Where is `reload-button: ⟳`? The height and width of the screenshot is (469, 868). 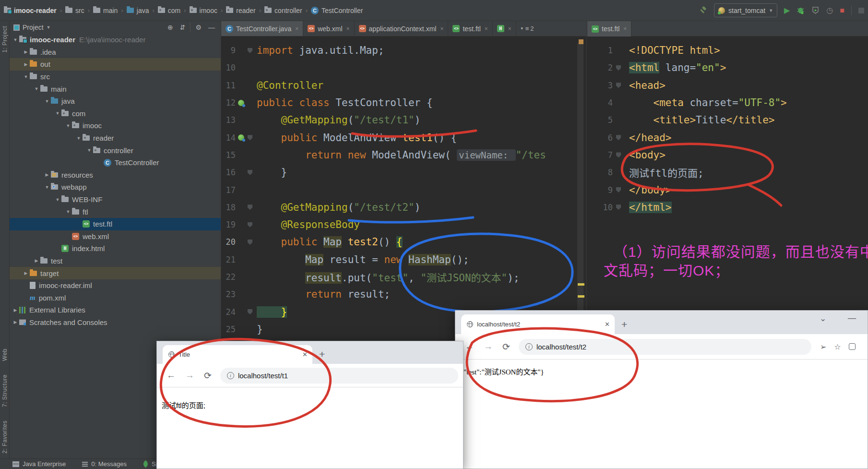 reload-button: ⟳ is located at coordinates (506, 347).